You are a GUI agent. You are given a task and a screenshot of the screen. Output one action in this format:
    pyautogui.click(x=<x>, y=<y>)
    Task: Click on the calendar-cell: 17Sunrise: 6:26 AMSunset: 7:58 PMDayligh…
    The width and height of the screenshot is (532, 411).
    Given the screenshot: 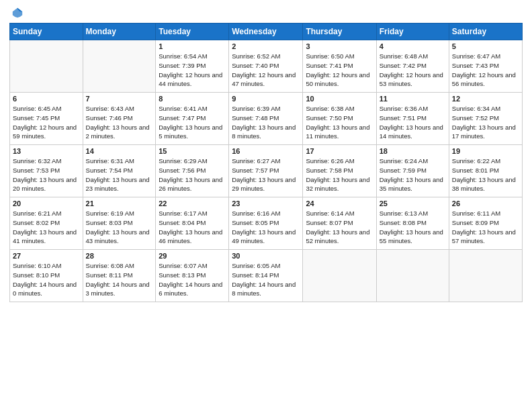 What is the action you would take?
    pyautogui.click(x=340, y=171)
    